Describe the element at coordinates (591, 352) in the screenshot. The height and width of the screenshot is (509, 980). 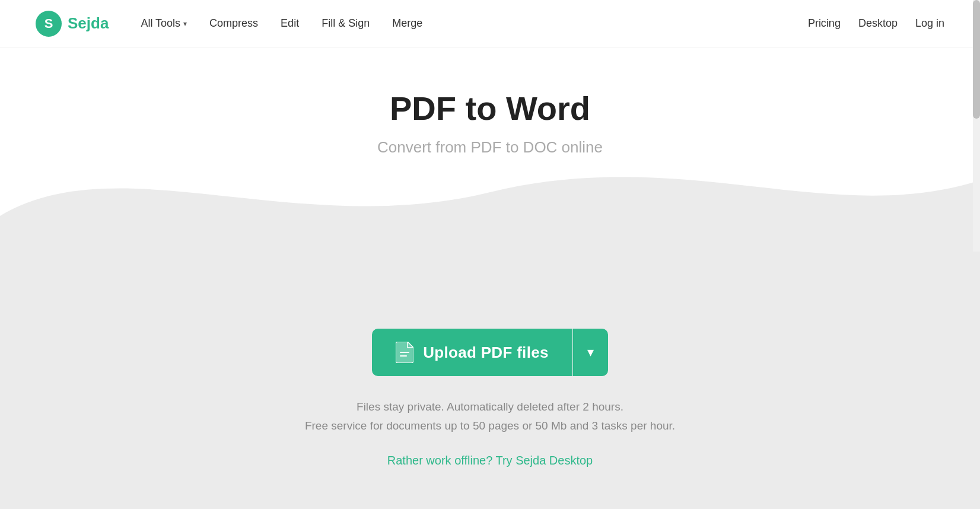
I see `upload-dropdown-button: ▾` at that location.